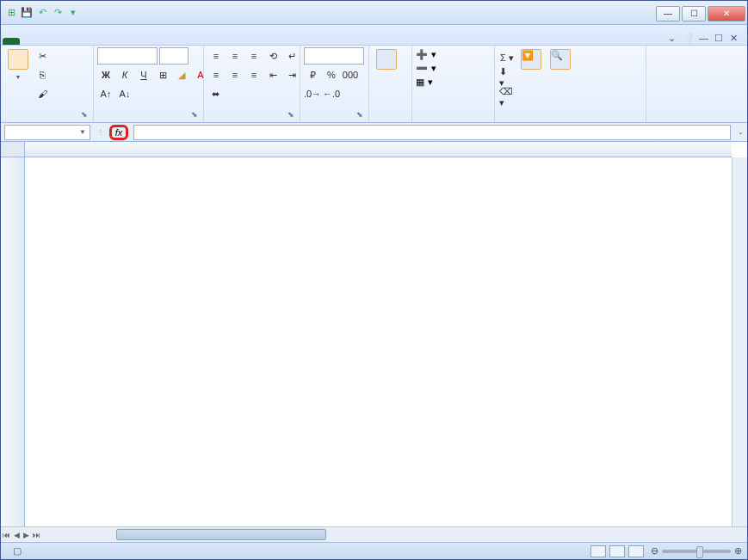 The width and height of the screenshot is (748, 560). Describe the element at coordinates (531, 59) in the screenshot. I see `sort-filter-icon: 🔽` at that location.